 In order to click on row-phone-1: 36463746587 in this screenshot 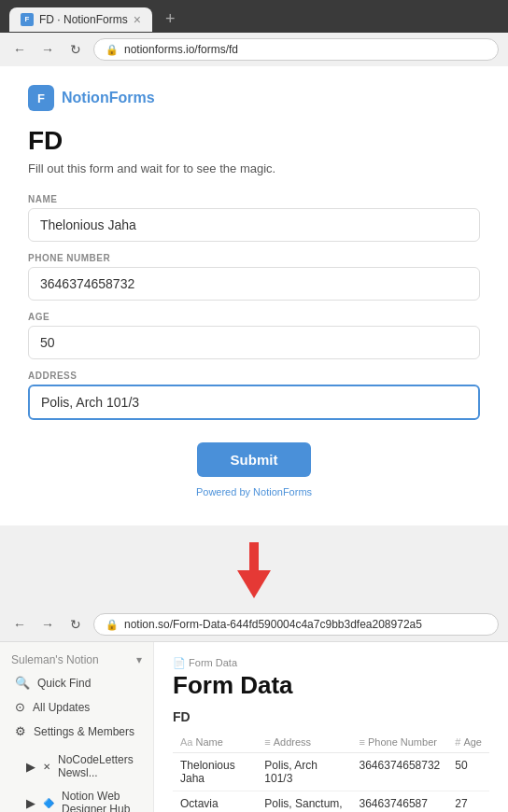, I will do `click(400, 803)`.